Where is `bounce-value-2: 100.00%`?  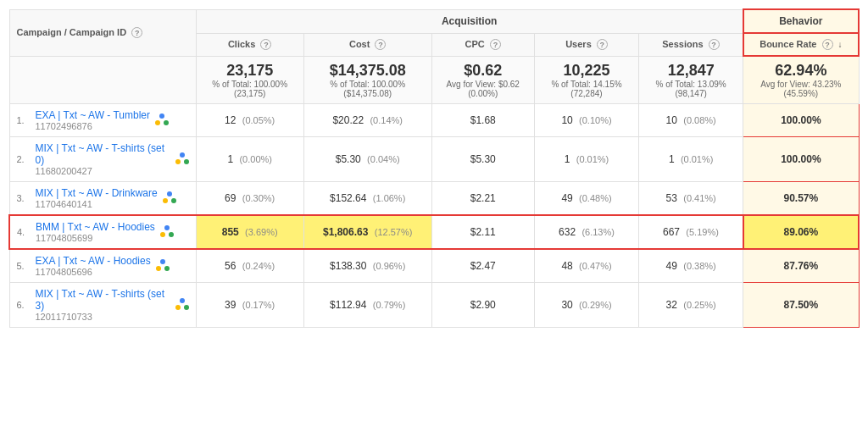 bounce-value-2: 100.00% is located at coordinates (800, 159).